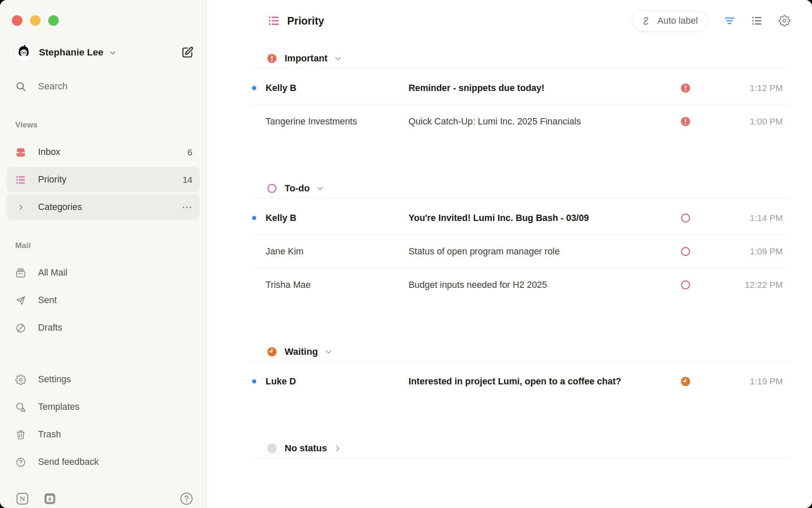 This screenshot has height=508, width=812. Describe the element at coordinates (52, 179) in the screenshot. I see `sidebar-item-label: Priority` at that location.